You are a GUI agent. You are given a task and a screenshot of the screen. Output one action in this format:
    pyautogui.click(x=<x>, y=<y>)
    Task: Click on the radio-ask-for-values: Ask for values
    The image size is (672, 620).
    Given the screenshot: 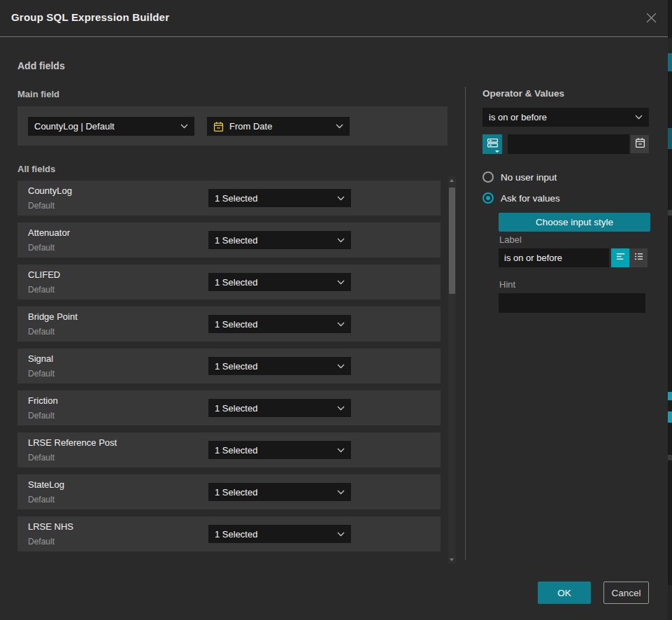 What is the action you would take?
    pyautogui.click(x=522, y=198)
    